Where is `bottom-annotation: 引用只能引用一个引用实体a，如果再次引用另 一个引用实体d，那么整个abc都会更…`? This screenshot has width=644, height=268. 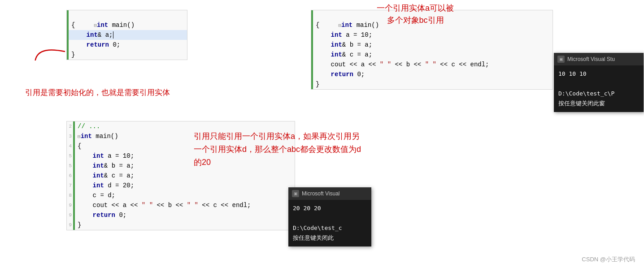 bottom-annotation: 引用只能引用一个引用实体a，如果再次引用另 一个引用实体d，那么整个abc都会更… is located at coordinates (277, 149).